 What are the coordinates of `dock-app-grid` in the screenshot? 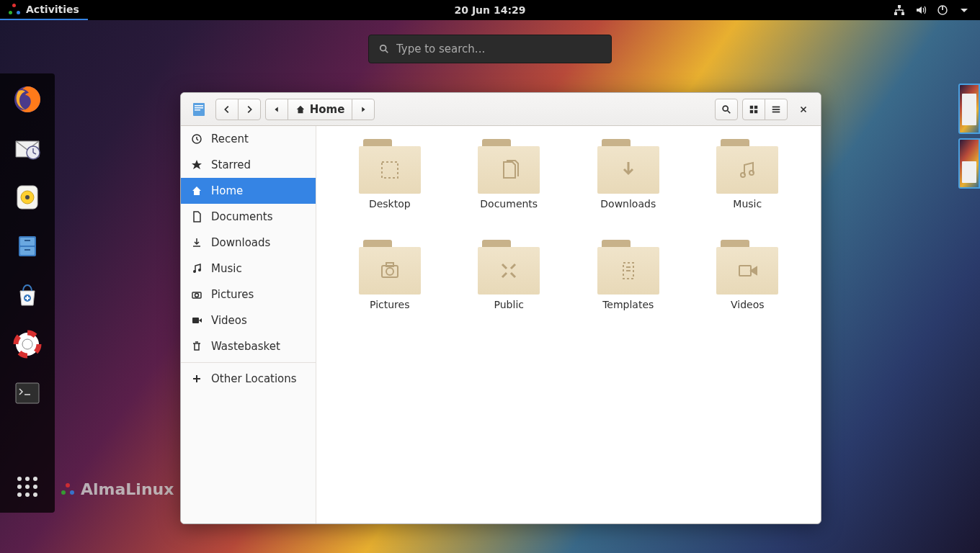 It's located at (27, 487).